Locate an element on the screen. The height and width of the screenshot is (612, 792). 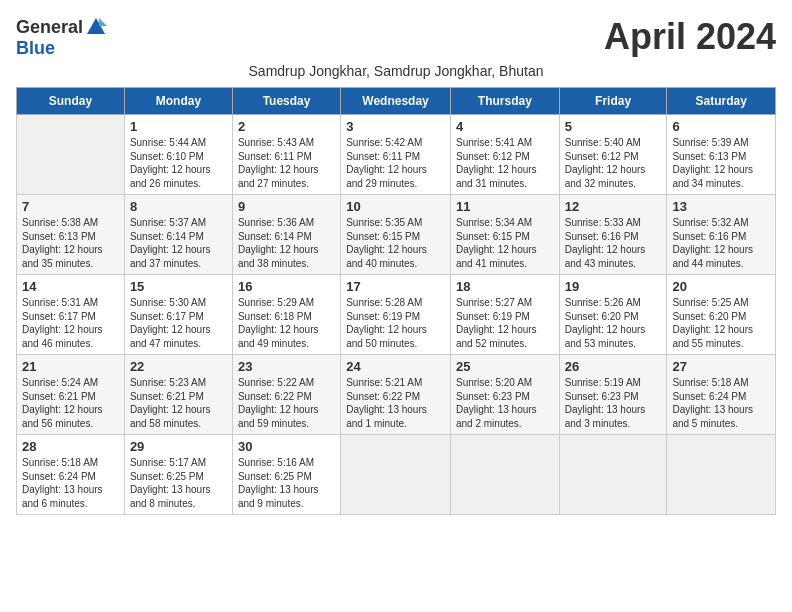
day-info: Sunrise: 5:40 AM Sunset: 6:12 PM Dayligh… is located at coordinates (614, 163).